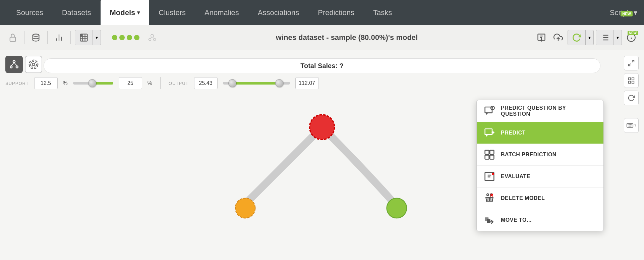  What do you see at coordinates (589, 38) in the screenshot?
I see `predict-dropdown-arrow: ▾` at bounding box center [589, 38].